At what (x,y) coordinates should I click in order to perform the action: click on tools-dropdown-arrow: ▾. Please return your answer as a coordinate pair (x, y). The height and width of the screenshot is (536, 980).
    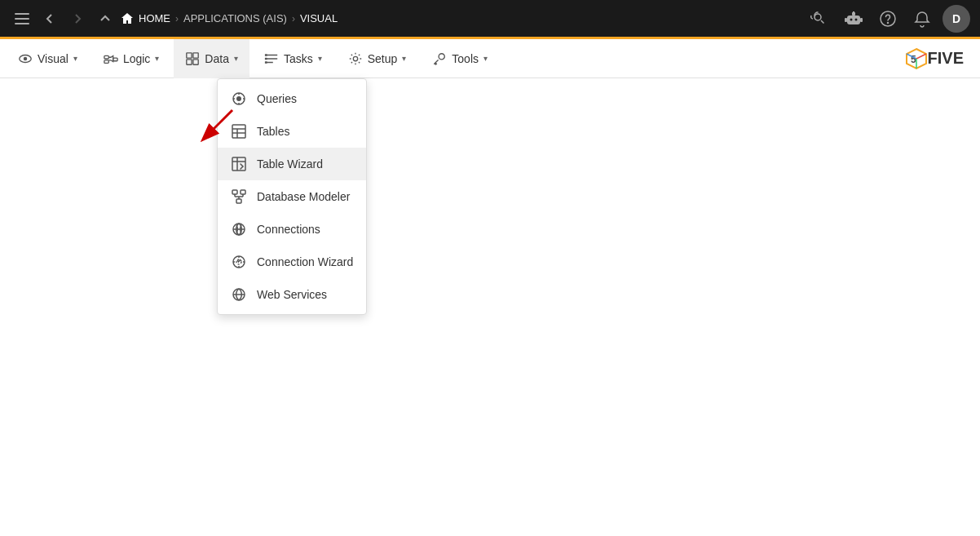
    Looking at the image, I should click on (486, 59).